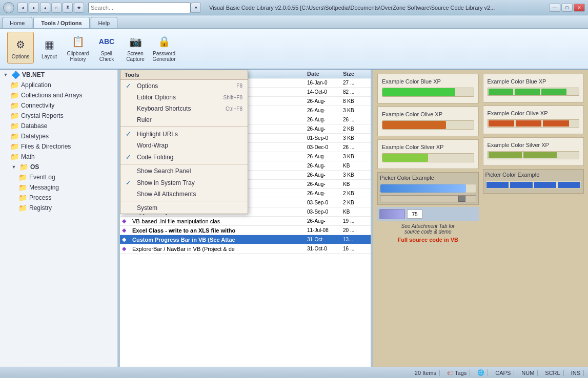 The image size is (588, 378). I want to click on spellcheck-label: SpellCheck, so click(107, 56).